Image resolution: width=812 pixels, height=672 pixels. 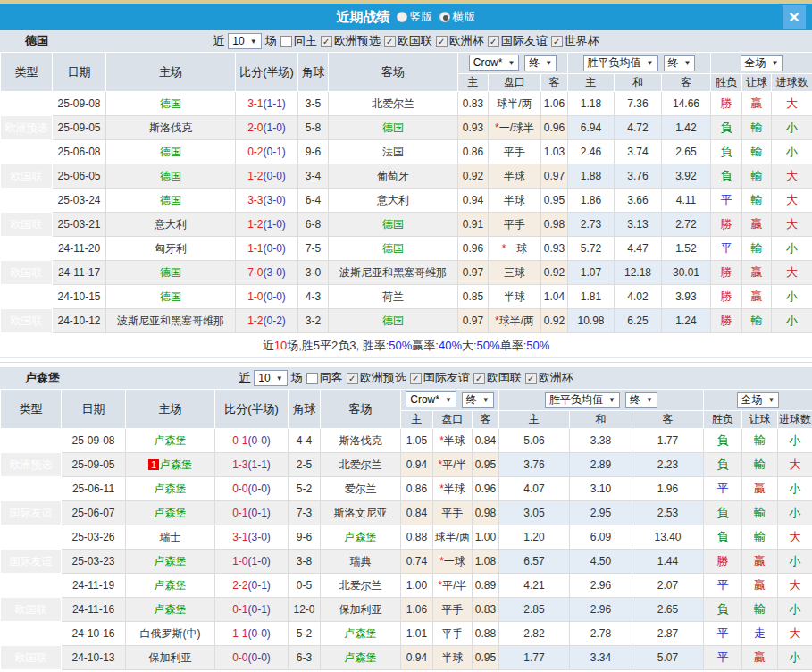 I want to click on goals-result-cell: 大, so click(x=791, y=225).